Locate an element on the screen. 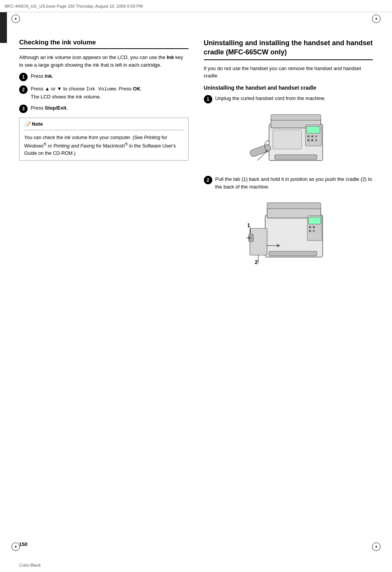  step-3: 3 Press Stop/Exit. is located at coordinates (104, 109).